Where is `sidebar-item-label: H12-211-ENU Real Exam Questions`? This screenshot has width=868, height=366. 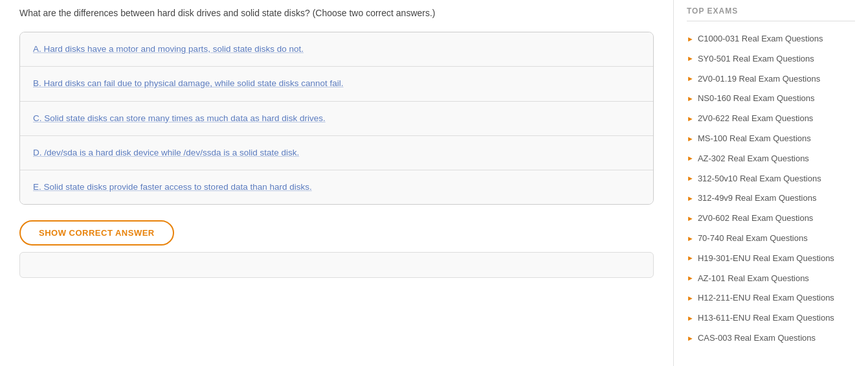
sidebar-item-label: H12-211-ENU Real Exam Questions is located at coordinates (766, 298).